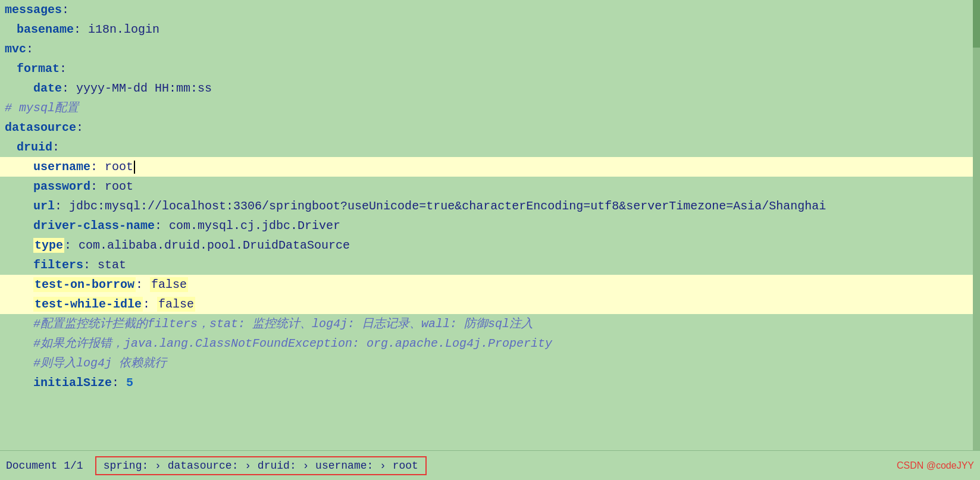 The image size is (980, 480). Describe the element at coordinates (490, 245) in the screenshot. I see `line-content: type: com.alibaba.druid.pool.DruidDataSo…` at that location.